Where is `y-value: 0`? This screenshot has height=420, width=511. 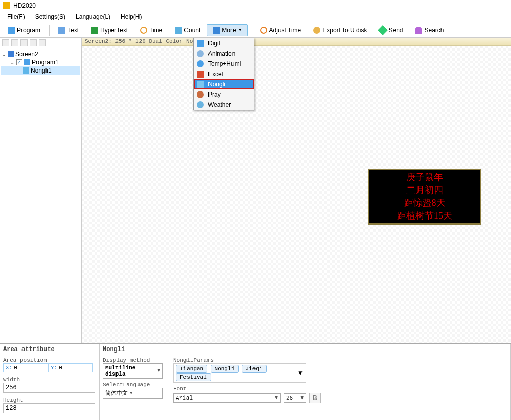
y-value: 0 is located at coordinates (60, 368).